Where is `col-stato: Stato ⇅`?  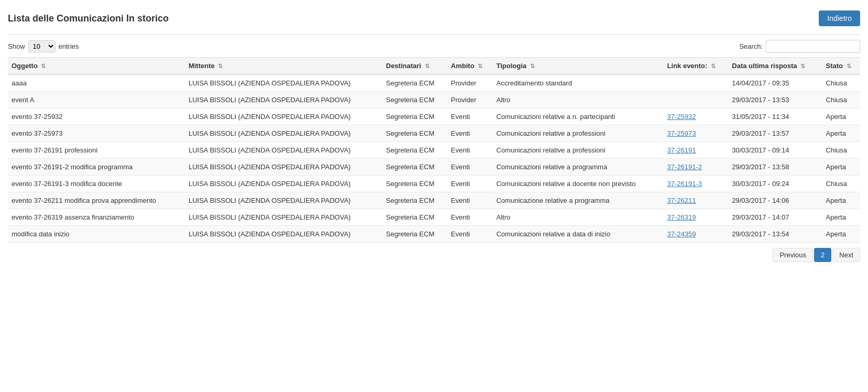 col-stato: Stato ⇅ is located at coordinates (841, 66).